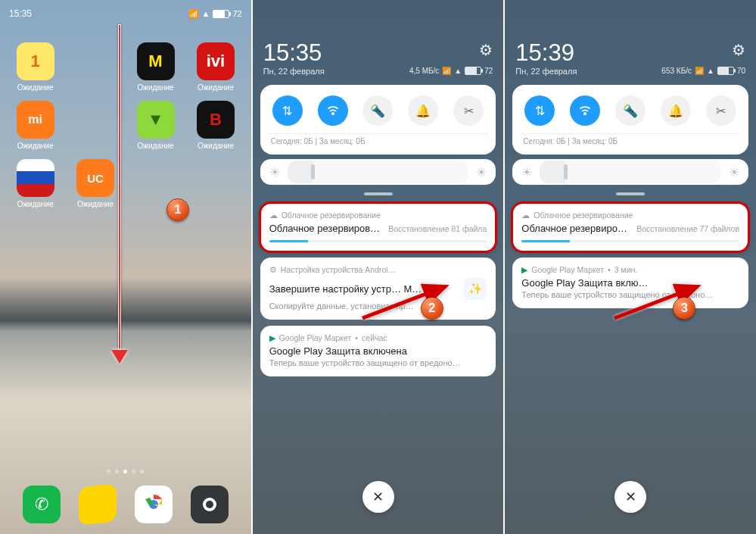 This screenshot has height=534, width=756. What do you see at coordinates (546, 53) in the screenshot?
I see `shade-clock: 15:39` at bounding box center [546, 53].